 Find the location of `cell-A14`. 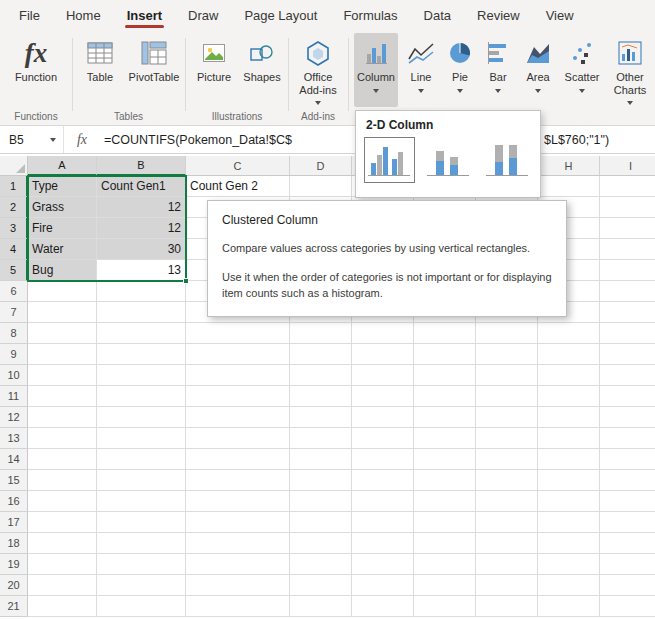

cell-A14 is located at coordinates (62, 460).